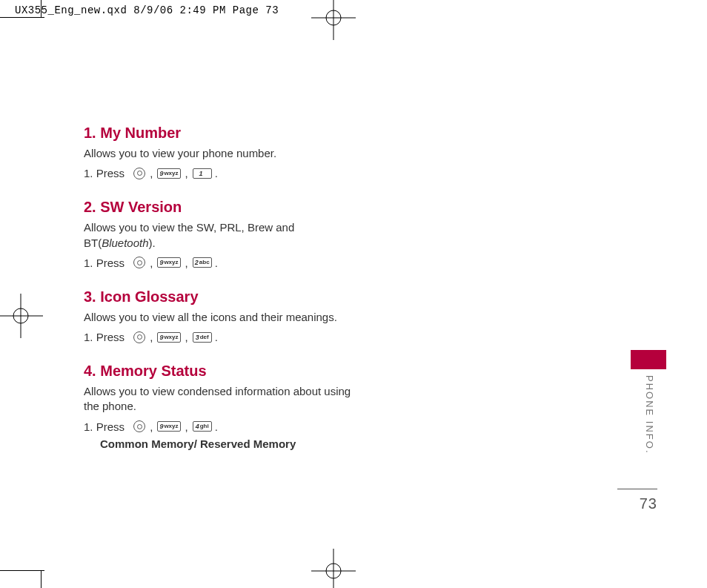 This screenshot has width=707, height=588. Describe the element at coordinates (637, 489) in the screenshot. I see `folio-rule` at that location.